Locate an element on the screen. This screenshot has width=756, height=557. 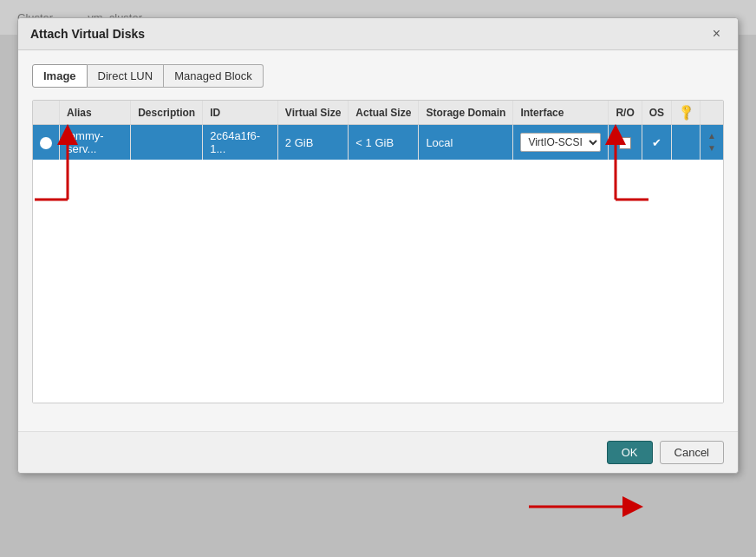
col-virtual-size: Virtual Size is located at coordinates (312, 113).